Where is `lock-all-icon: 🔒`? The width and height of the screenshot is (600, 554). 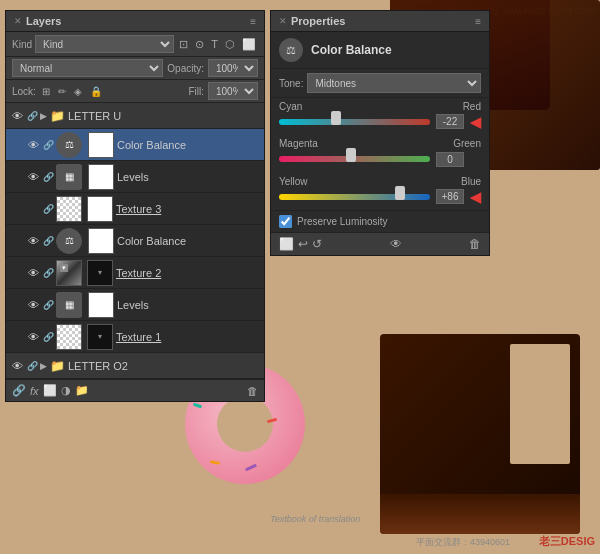
lock-all-icon: 🔒 is located at coordinates (96, 92).